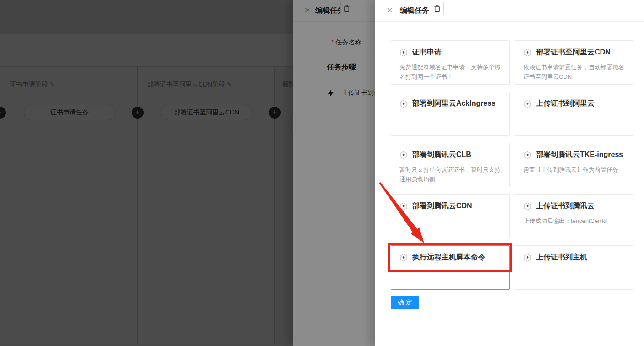 This screenshot has width=644, height=346. I want to click on task-type-name: 执行远程主机脚本命令, so click(449, 257).